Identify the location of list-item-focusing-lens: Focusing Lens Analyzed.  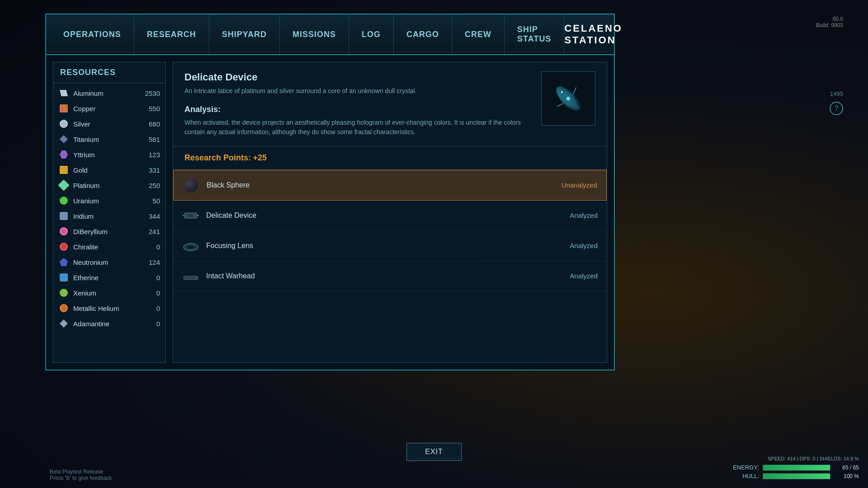
(390, 246).